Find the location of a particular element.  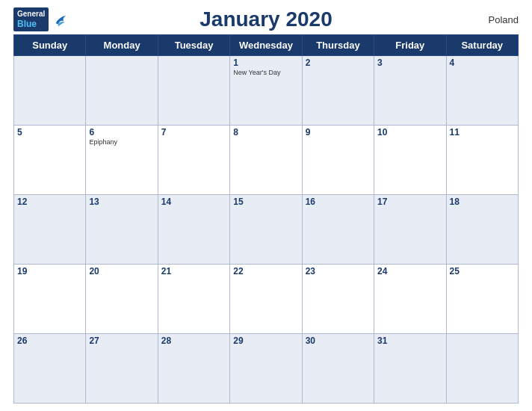

day-number: 20 is located at coordinates (121, 271).